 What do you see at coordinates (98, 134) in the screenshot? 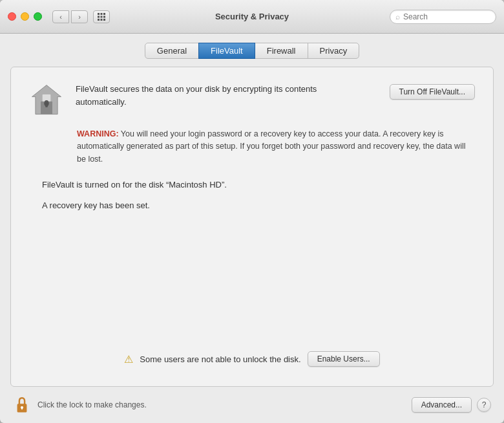
I see `warning-label: WARNING:` at bounding box center [98, 134].